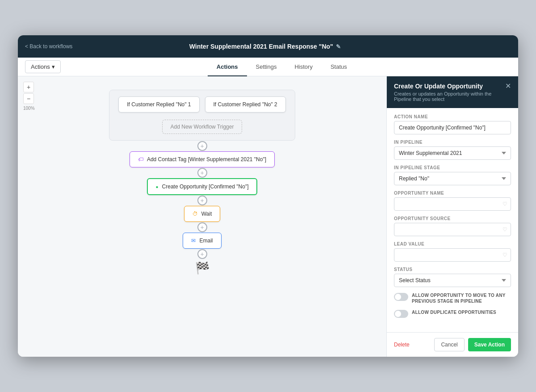 Image resolution: width=536 pixels, height=392 pixels. Describe the element at coordinates (452, 150) in the screenshot. I see `in-pipeline-field-group: IN PIPELINE Winter Supplemental 2021` at that location.